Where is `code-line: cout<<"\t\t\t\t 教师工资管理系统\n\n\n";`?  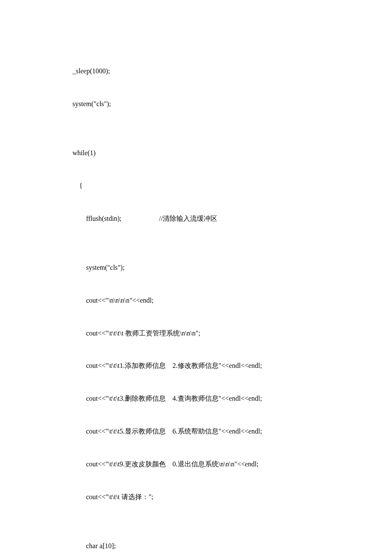 code-line: cout<<"\t\t\t\t 教师工资管理系统\n\n\n"; is located at coordinates (219, 333).